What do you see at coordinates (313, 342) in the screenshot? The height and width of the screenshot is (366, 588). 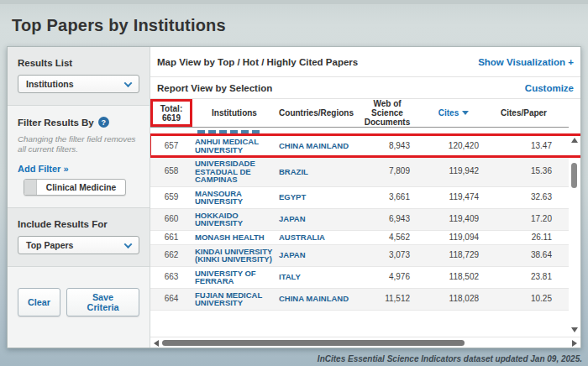 I see `horizontal-scroll-thumb` at bounding box center [313, 342].